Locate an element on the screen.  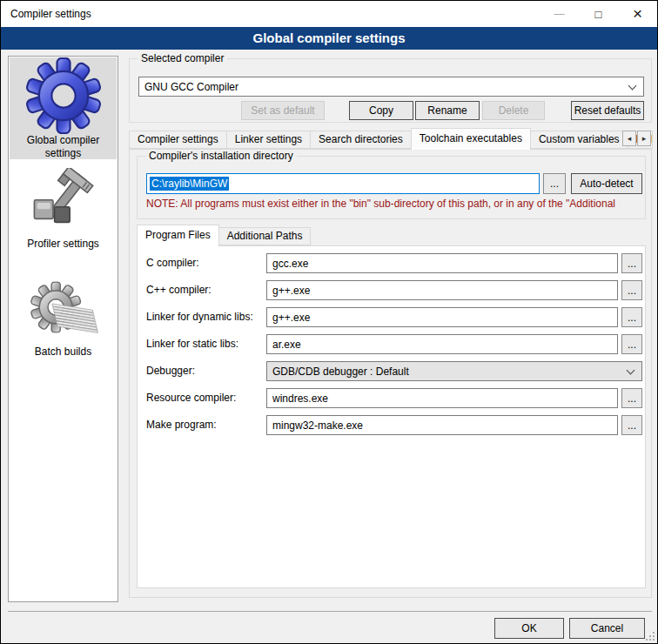
sidebar-item-global-compiler-settings: Global compiler settings is located at coordinates (63, 108).